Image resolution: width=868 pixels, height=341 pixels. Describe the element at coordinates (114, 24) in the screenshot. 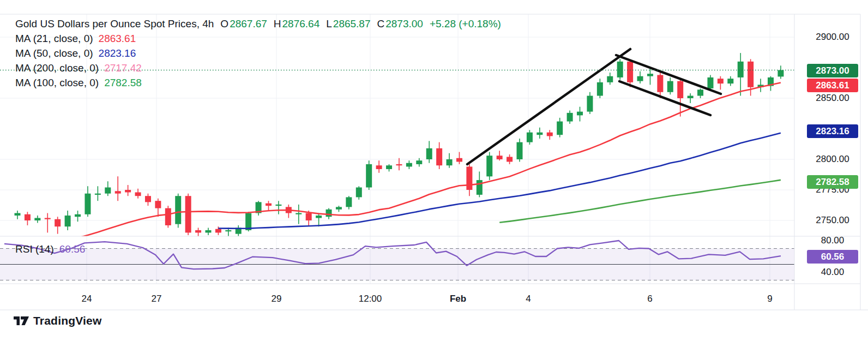

I see `symbol-title: Gold US Dollars per Ounce Spot Prices, 4…` at that location.